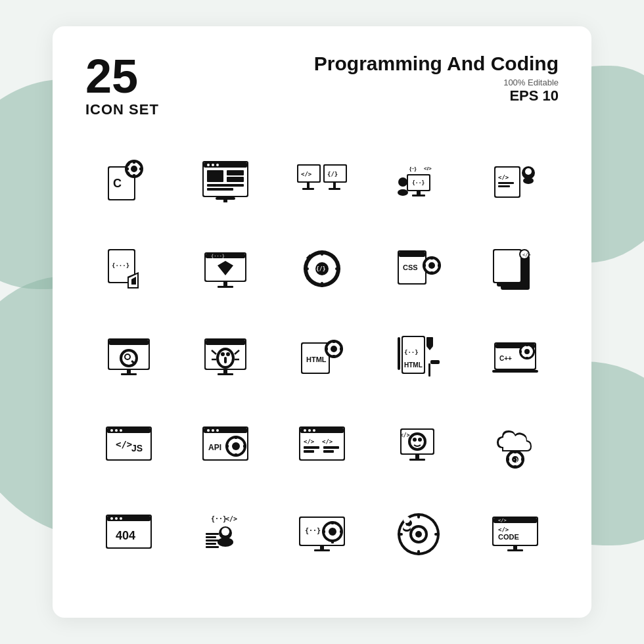 The height and width of the screenshot is (644, 644). Describe the element at coordinates (515, 181) in the screenshot. I see `icon-code-review: </>` at that location.